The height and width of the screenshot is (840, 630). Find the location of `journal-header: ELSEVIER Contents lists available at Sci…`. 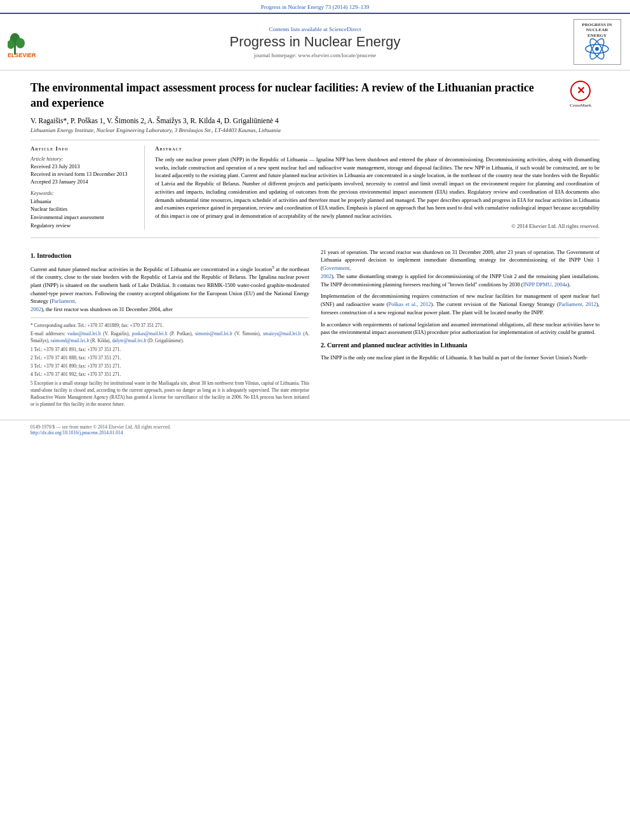

journal-header: ELSEVIER Contents lists available at Sci… is located at coordinates (315, 42).